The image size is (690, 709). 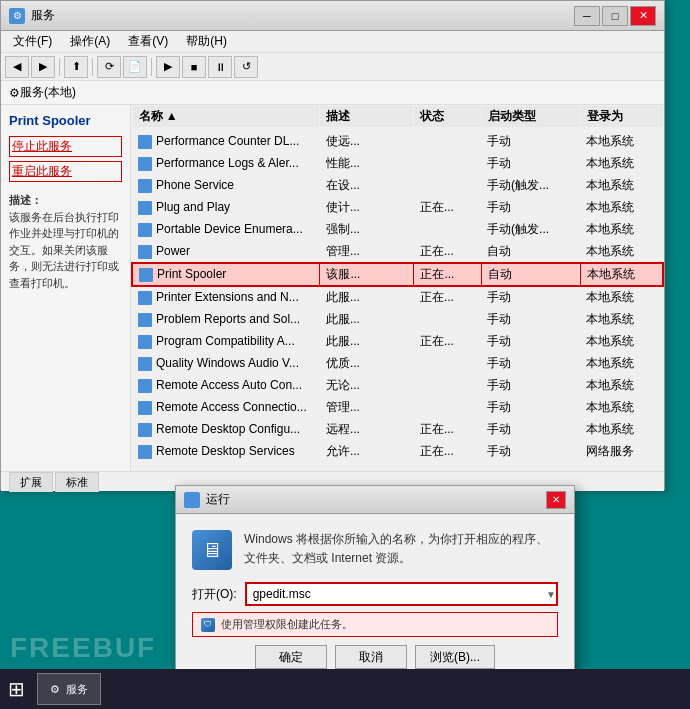 I want to click on panel-service-name: Print Spooler, so click(x=66, y=120).